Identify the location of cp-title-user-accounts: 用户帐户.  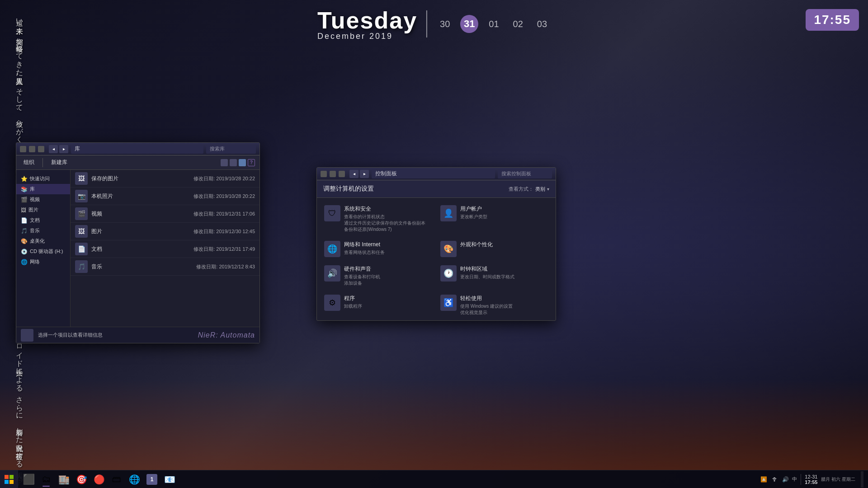
(505, 209).